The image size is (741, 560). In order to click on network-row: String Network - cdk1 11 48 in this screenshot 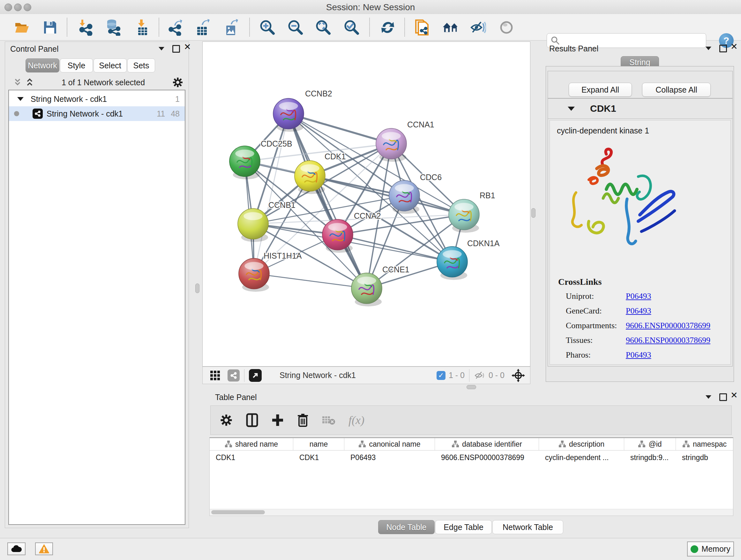, I will do `click(97, 114)`.